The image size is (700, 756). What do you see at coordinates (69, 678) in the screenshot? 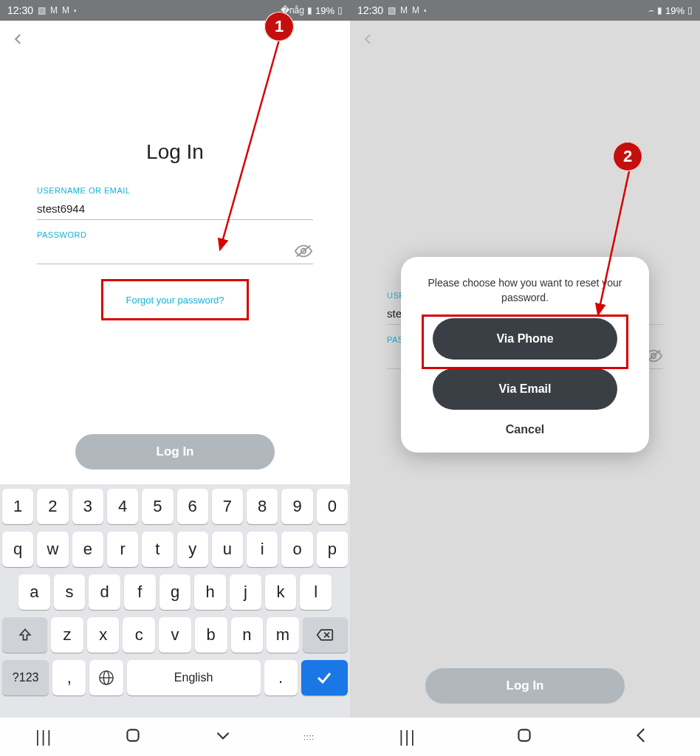
I see `comma-key: ,` at bounding box center [69, 678].